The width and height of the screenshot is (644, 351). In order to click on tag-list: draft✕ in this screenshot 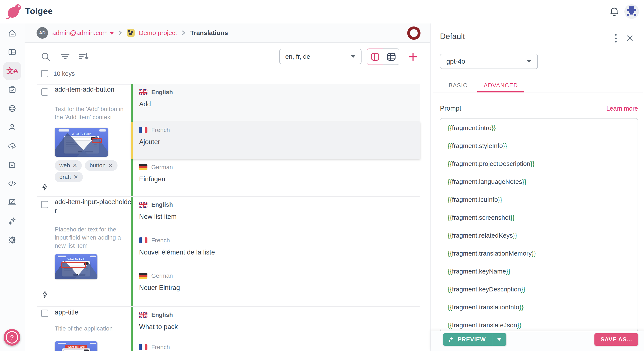, I will do `click(69, 177)`.